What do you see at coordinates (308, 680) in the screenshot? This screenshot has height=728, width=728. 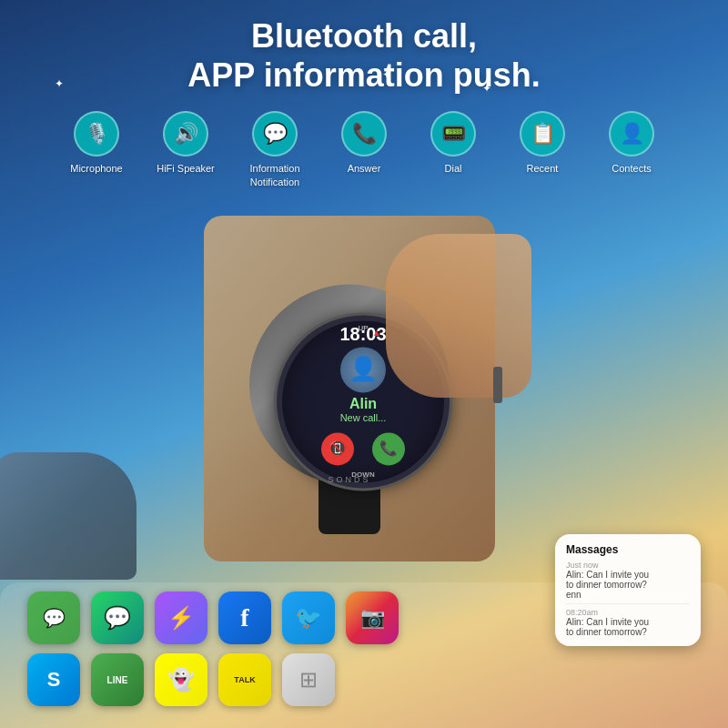 I see `app-grid: ⊞` at bounding box center [308, 680].